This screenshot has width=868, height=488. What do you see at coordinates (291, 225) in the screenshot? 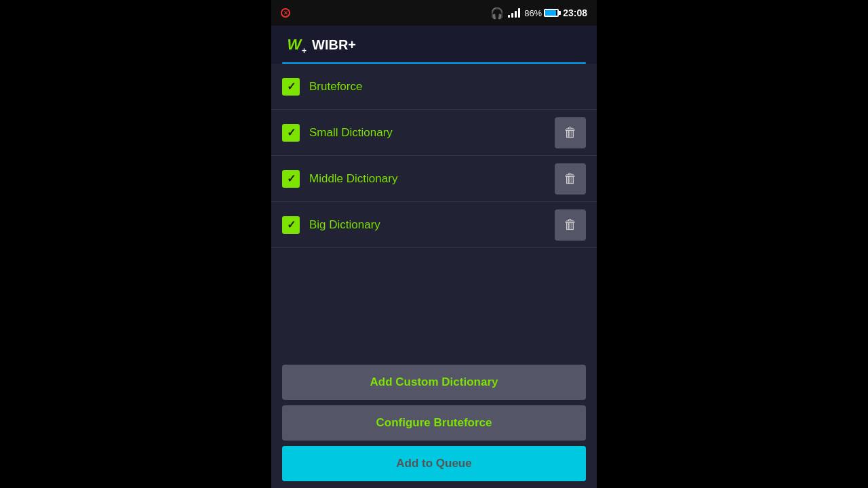
I see `big-dict-checkbox-wrap` at bounding box center [291, 225].